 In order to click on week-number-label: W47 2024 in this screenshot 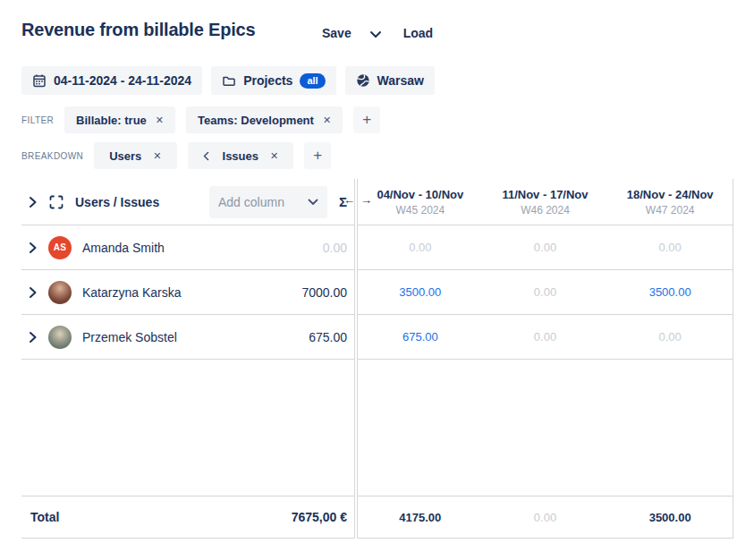, I will do `click(671, 210)`.